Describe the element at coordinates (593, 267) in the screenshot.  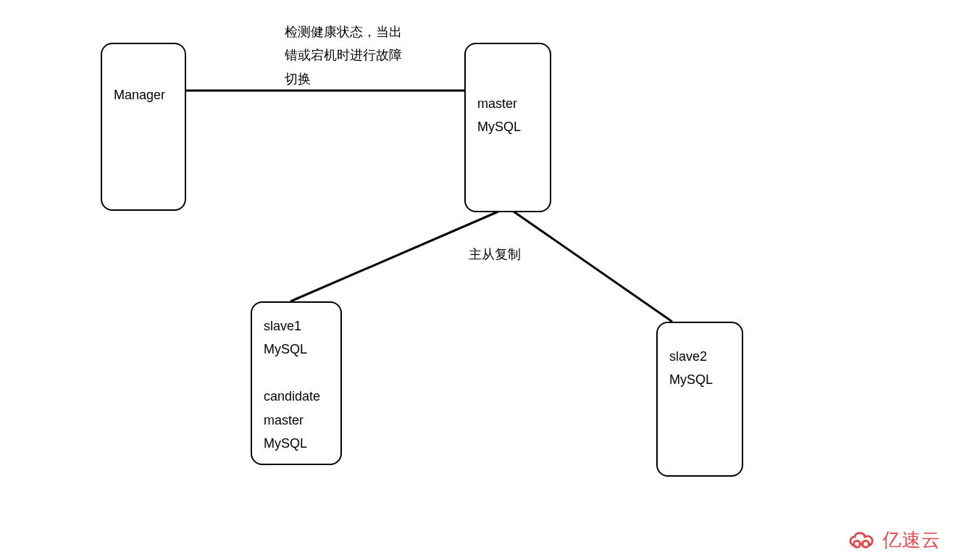
I see `edge-master-slave2` at that location.